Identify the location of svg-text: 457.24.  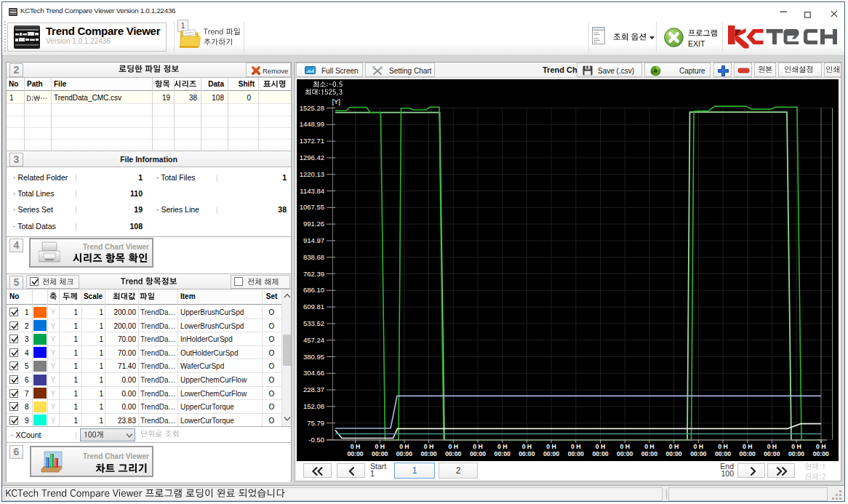
(314, 340).